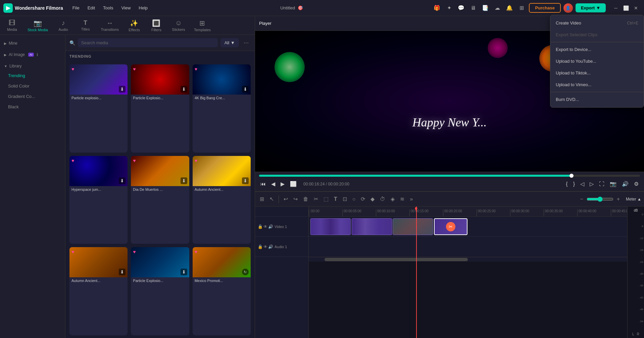  I want to click on delete-button: 🗑, so click(306, 199).